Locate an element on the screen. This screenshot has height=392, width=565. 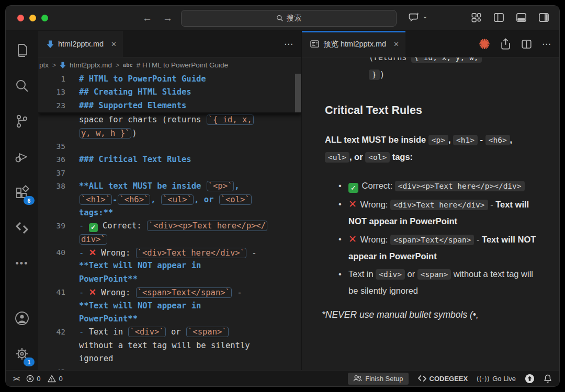
line-number: 39 is located at coordinates (59, 226).